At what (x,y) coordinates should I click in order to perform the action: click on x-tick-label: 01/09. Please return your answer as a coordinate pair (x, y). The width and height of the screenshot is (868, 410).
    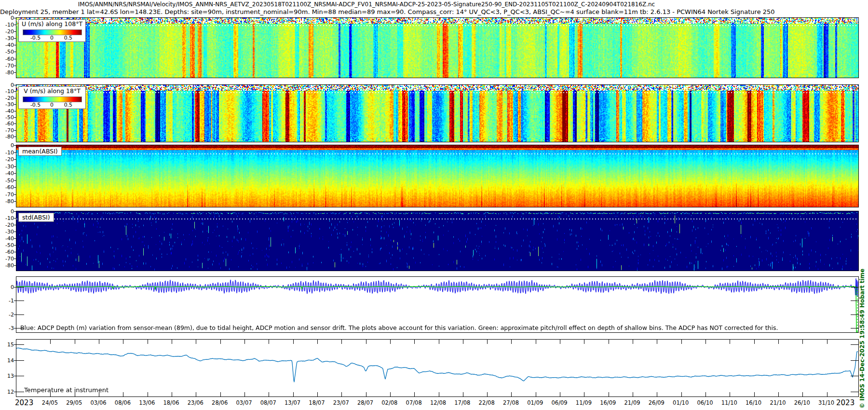
    Looking at the image, I should click on (535, 403).